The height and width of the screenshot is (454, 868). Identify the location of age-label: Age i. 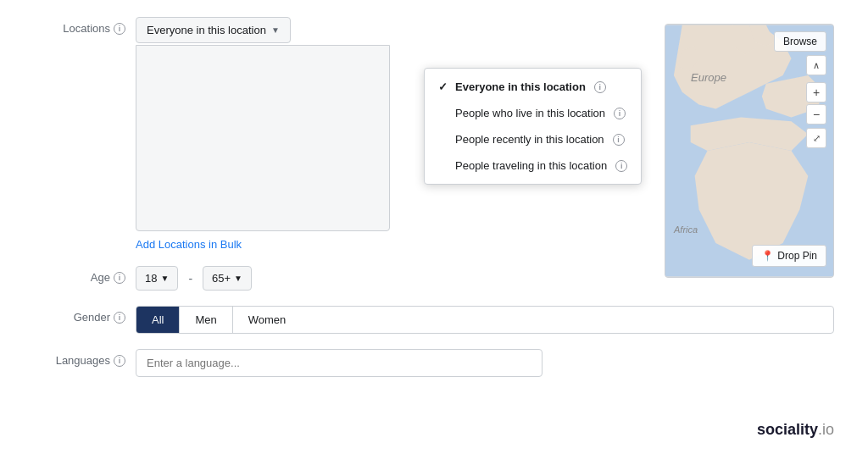
(85, 274).